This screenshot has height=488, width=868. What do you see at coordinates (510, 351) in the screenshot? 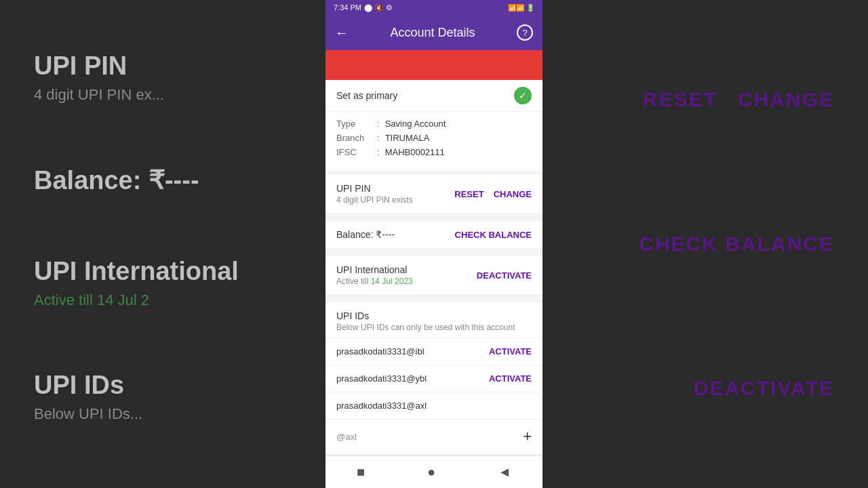
I see `activate-ibl-button: ACTIVATE` at bounding box center [510, 351].